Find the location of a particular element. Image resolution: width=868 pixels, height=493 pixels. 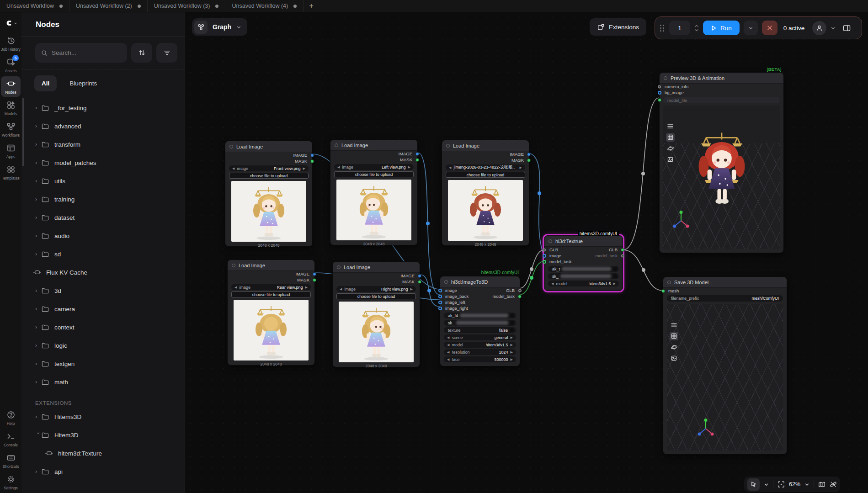

tree-folder-training: ›training is located at coordinates (103, 199).